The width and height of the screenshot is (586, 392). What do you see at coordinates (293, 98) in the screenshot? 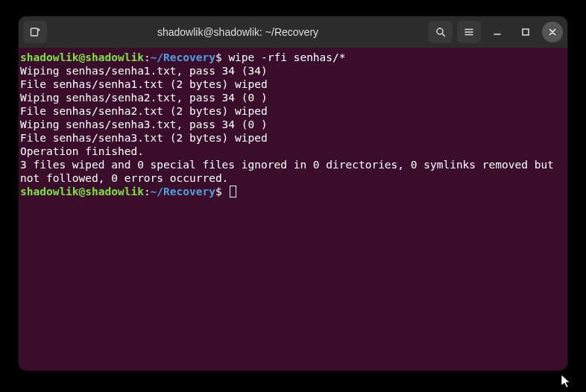
I see `output-line: Wiping senhas/senha2.txt, pass 34 (0 )` at bounding box center [293, 98].